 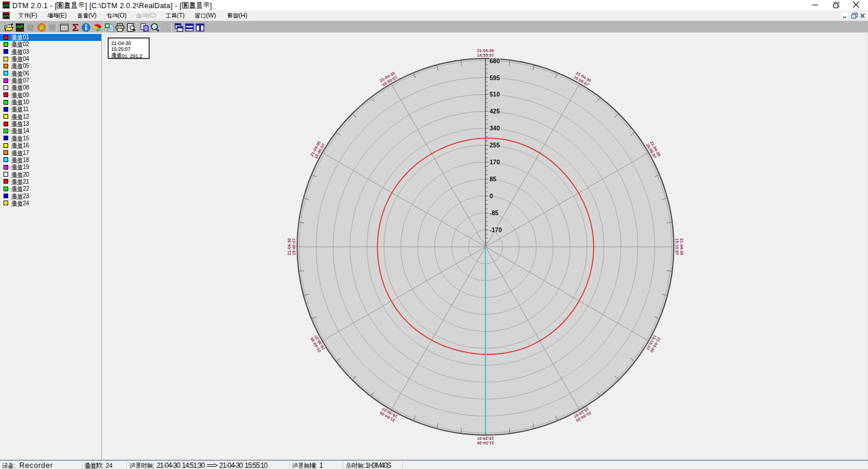 I want to click on svg-text: 425, so click(x=495, y=111).